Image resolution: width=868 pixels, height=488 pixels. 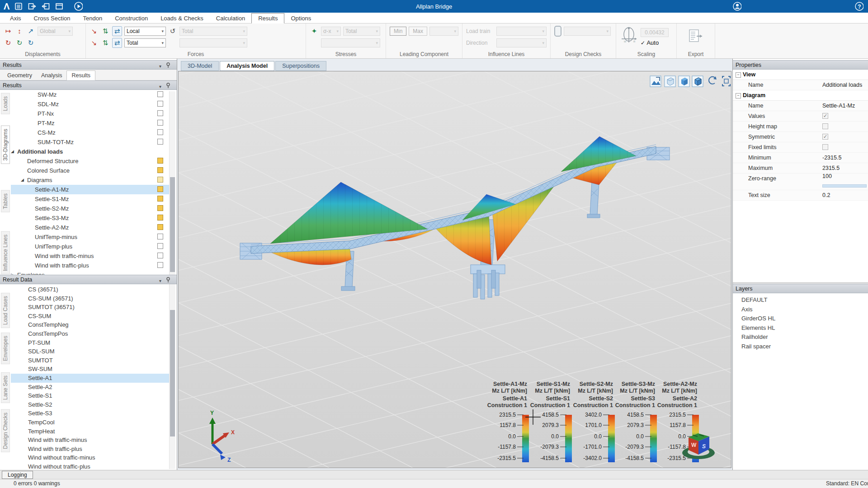 What do you see at coordinates (737, 6) in the screenshot?
I see `user-account-icon` at bounding box center [737, 6].